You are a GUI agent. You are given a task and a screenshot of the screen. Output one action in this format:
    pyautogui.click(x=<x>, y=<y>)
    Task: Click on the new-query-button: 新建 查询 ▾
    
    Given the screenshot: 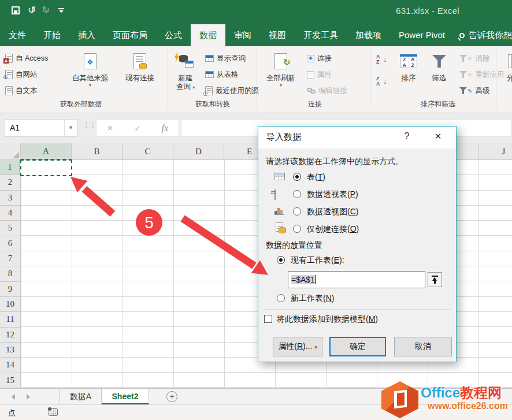 What is the action you would take?
    pyautogui.click(x=185, y=73)
    